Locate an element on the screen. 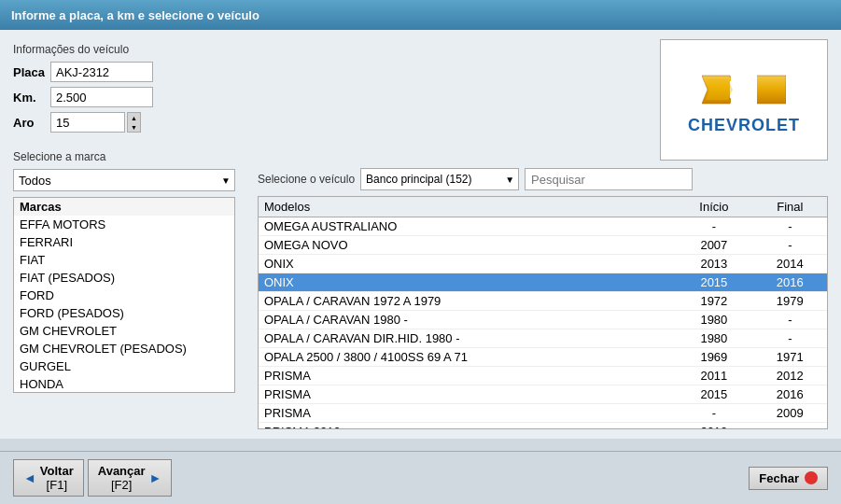 The height and width of the screenshot is (504, 841). km-input is located at coordinates (102, 97).